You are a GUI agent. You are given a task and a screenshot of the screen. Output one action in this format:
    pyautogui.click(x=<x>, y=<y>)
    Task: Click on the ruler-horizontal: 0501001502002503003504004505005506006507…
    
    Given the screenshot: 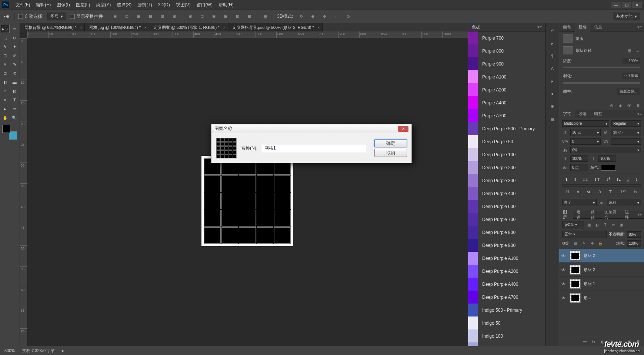 What is the action you would take?
    pyautogui.click(x=247, y=35)
    